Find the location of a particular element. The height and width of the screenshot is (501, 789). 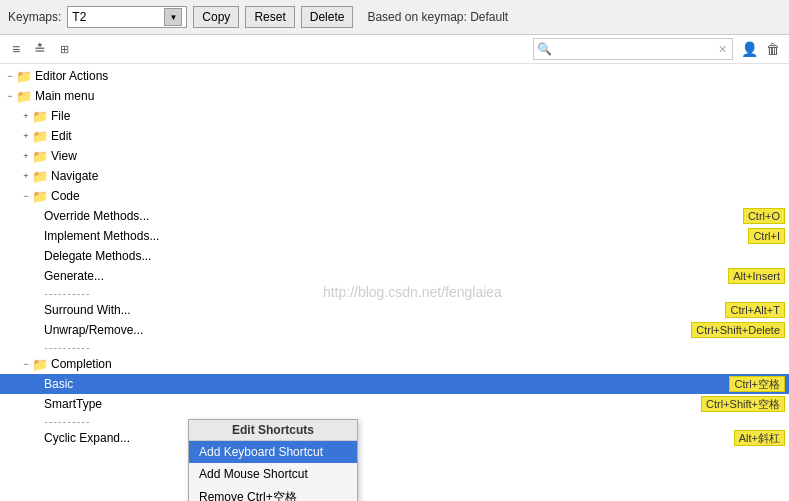

expand-icon-file: + is located at coordinates (26, 116).